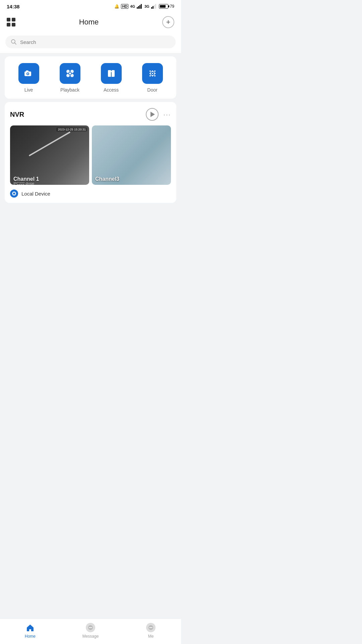 Image resolution: width=362 pixels, height=644 pixels. What do you see at coordinates (26, 179) in the screenshot?
I see `camera-label-ch1: Channel 1` at bounding box center [26, 179].